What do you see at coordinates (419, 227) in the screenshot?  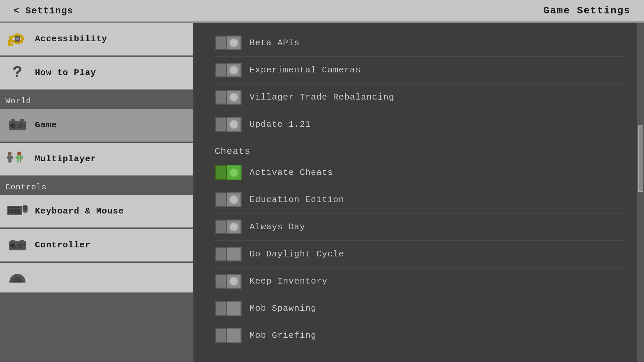 I see `setting-row-always-day: Always Day` at bounding box center [419, 227].